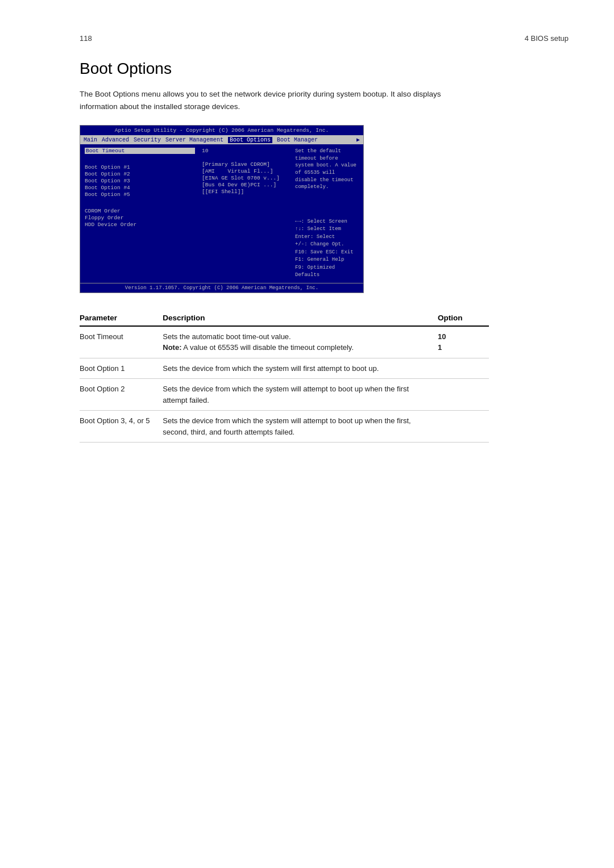 This screenshot has width=614, height=868. What do you see at coordinates (245, 192) in the screenshot?
I see `bios-value-option5: [[EFI Shell]]` at bounding box center [245, 192].